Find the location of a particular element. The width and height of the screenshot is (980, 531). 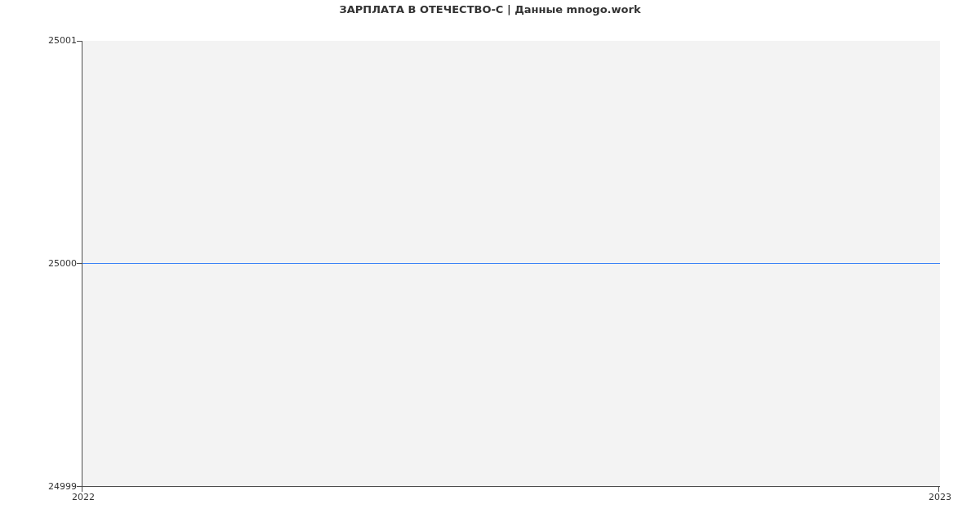

y-tick-label: 24999 is located at coordinates (40, 487).